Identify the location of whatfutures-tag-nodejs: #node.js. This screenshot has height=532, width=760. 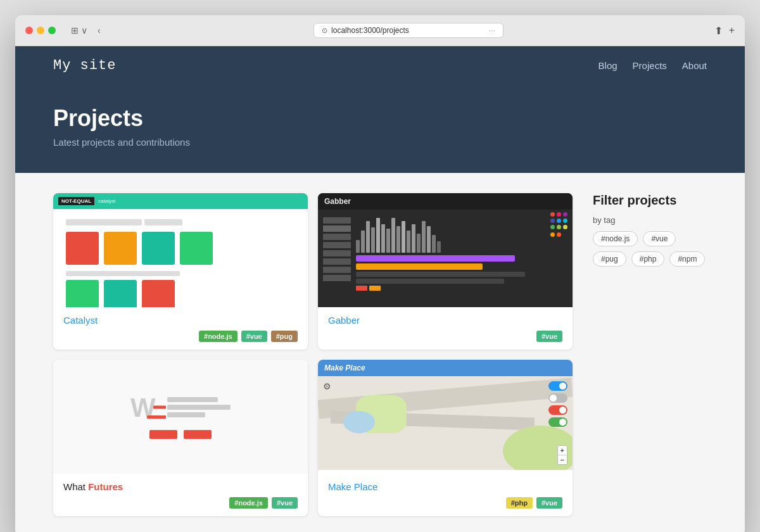
(248, 503).